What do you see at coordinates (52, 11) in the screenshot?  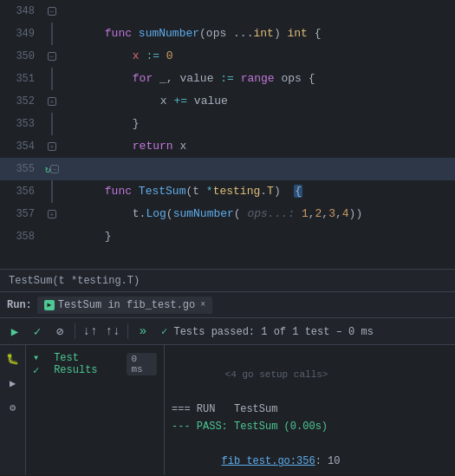 I see `fold-icon-348: −` at bounding box center [52, 11].